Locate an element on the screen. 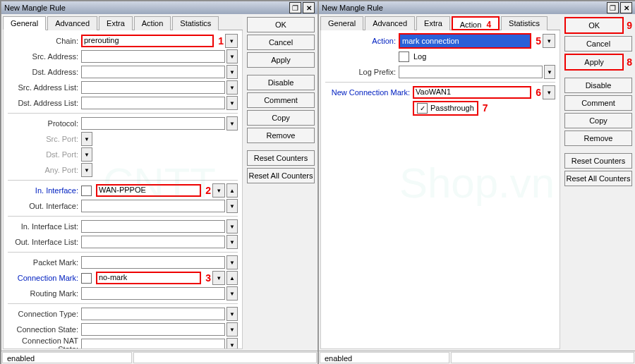 The image size is (635, 364). label-connection-mark: Connection Mark: is located at coordinates (44, 278).